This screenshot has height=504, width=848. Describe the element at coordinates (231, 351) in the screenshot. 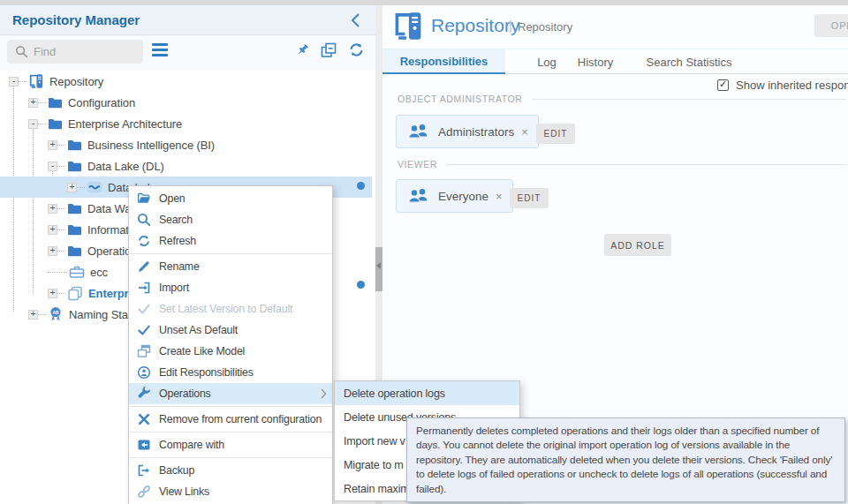

I see `menu-item-create-like-model: Create Like Model` at that location.